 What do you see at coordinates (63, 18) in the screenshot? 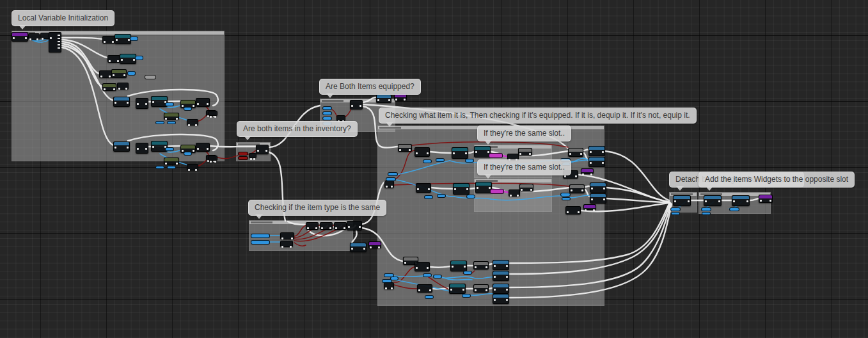
I see `comment-bubble: Local Variable Initialization` at bounding box center [63, 18].